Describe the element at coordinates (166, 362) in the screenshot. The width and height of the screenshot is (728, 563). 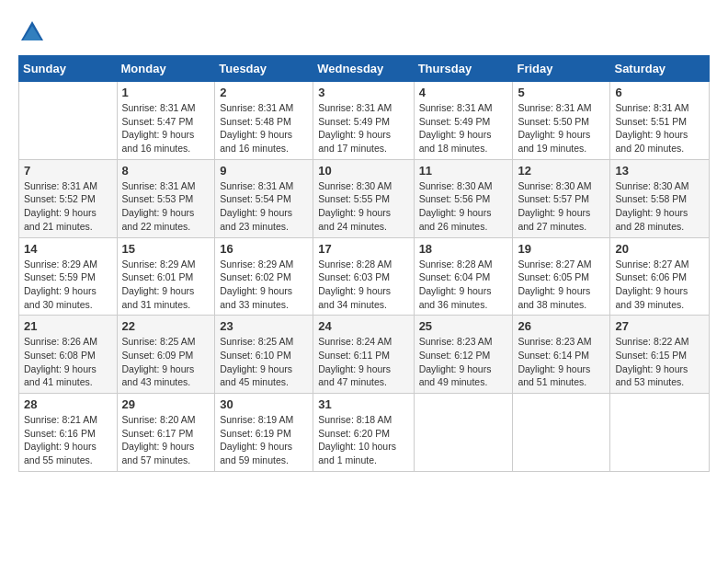
I see `day-info: Sunrise: 8:25 AM Sunset: 6:09 PM Dayligh…` at that location.